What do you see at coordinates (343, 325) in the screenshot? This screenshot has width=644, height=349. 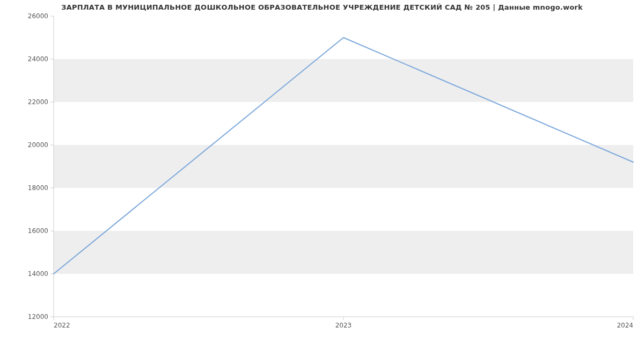 I see `x-tick-label: 2023` at bounding box center [343, 325].